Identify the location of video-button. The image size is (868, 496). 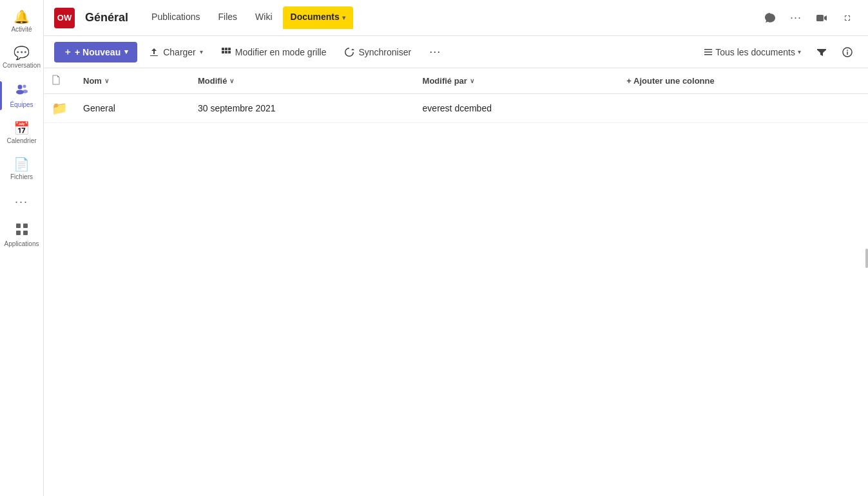
(822, 18).